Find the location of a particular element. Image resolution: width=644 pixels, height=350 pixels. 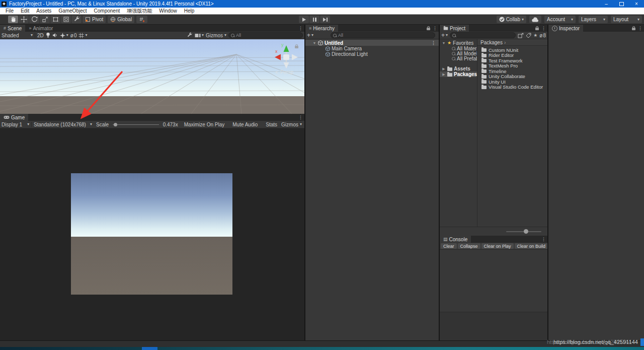

assets-row: ▶ Assets is located at coordinates (458, 68).